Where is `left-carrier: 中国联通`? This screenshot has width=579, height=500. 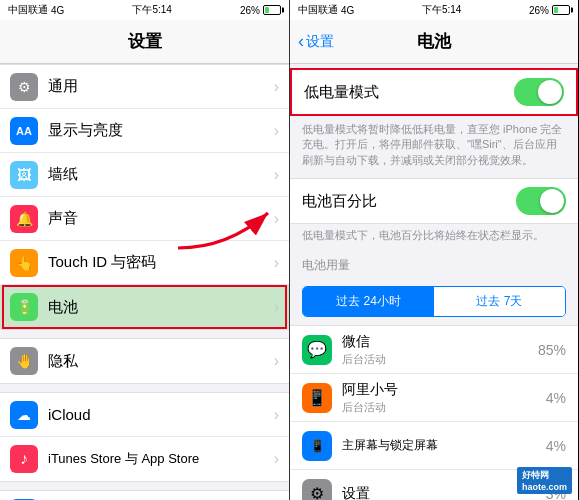 left-carrier: 中国联通 is located at coordinates (28, 10).